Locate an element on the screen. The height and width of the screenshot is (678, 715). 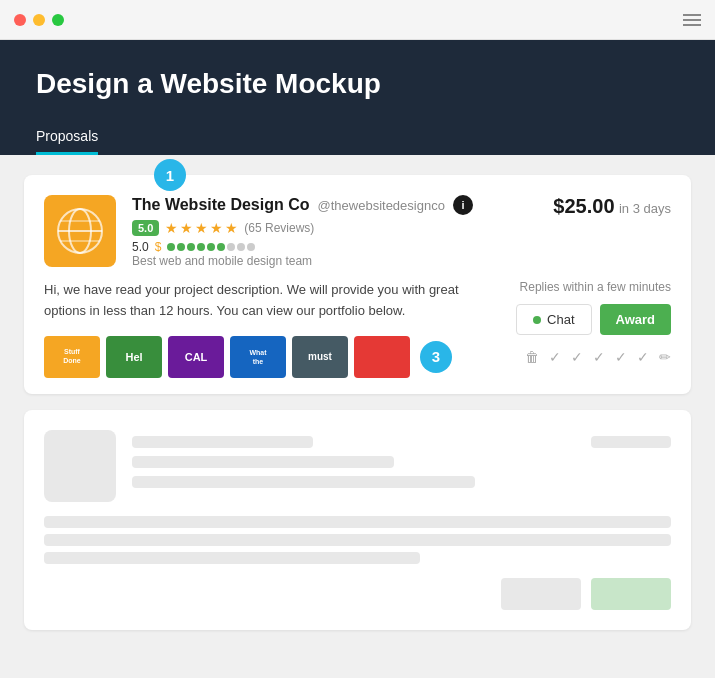
tabs-bar: Proposals is located at coordinates (358, 138).